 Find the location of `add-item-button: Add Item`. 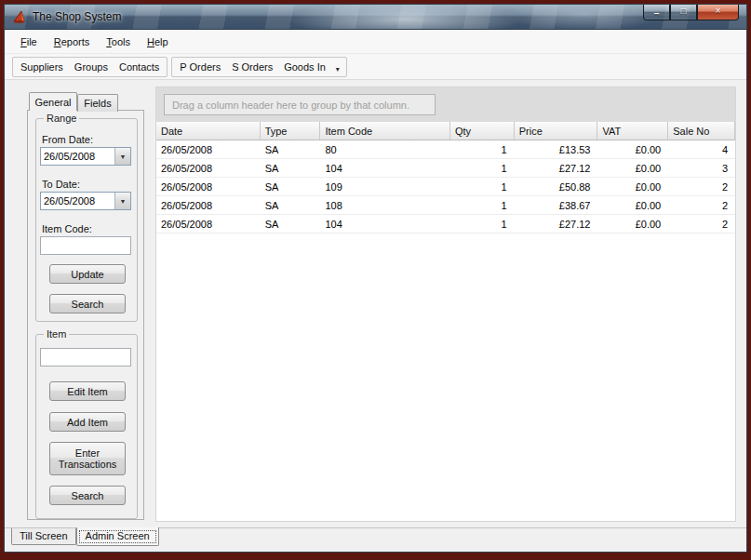

add-item-button: Add Item is located at coordinates (87, 422).